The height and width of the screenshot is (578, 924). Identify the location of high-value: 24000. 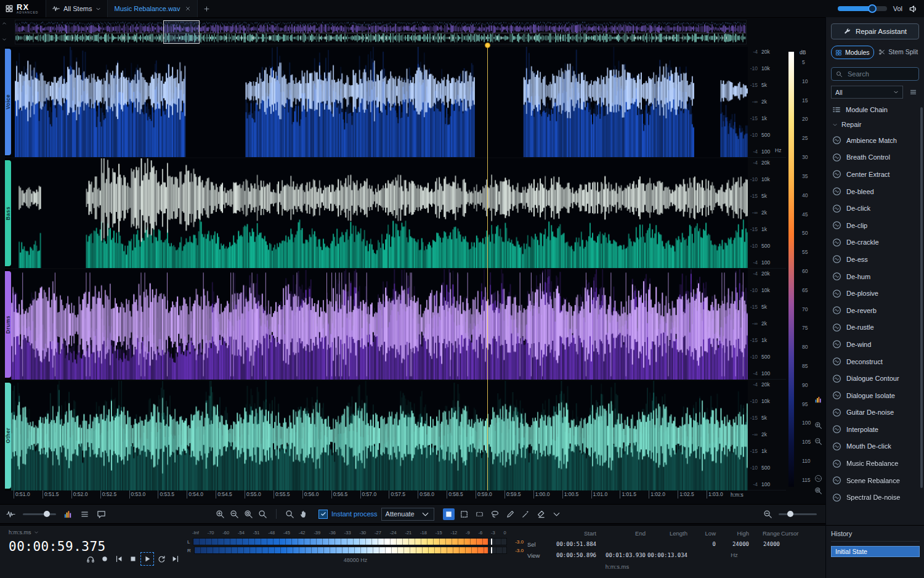
(732, 544).